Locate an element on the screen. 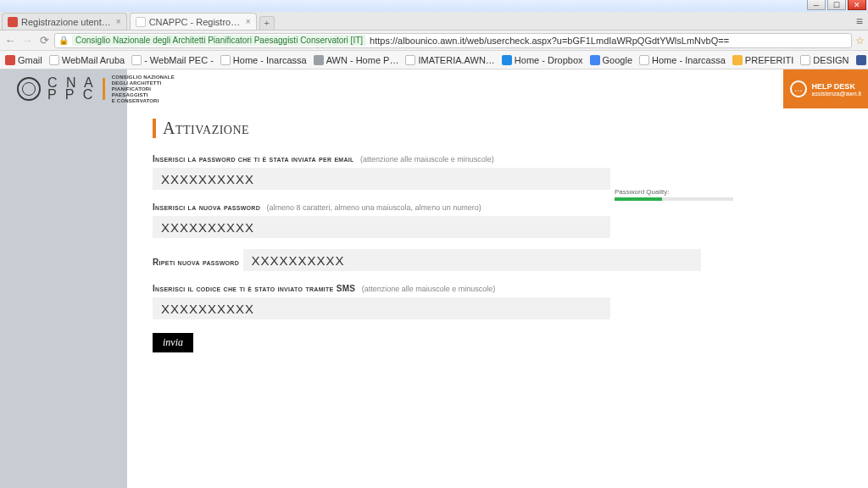  bookmarks-bar: GmailWebMail Aruba- WebMail PEC -Home - … is located at coordinates (434, 60).